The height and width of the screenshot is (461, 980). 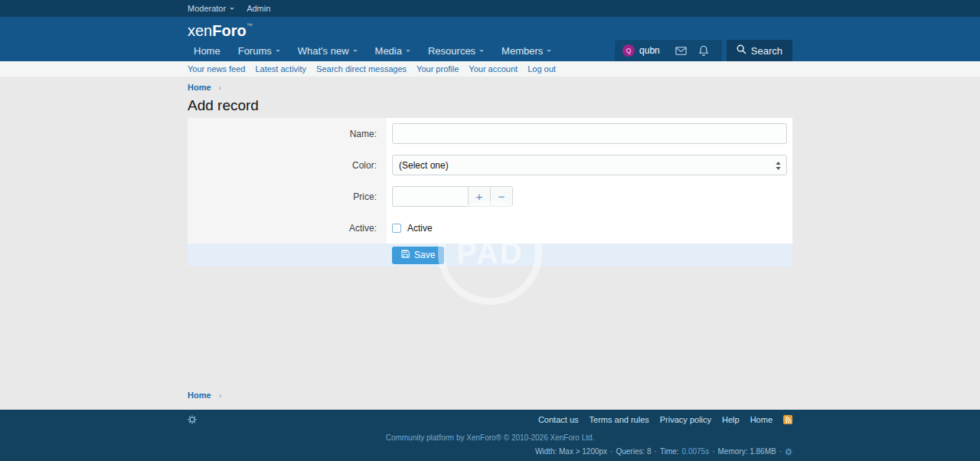 What do you see at coordinates (664, 452) in the screenshot?
I see `debug-stats: Width: Max > 1200px · Queries: 8 · Time:…` at bounding box center [664, 452].